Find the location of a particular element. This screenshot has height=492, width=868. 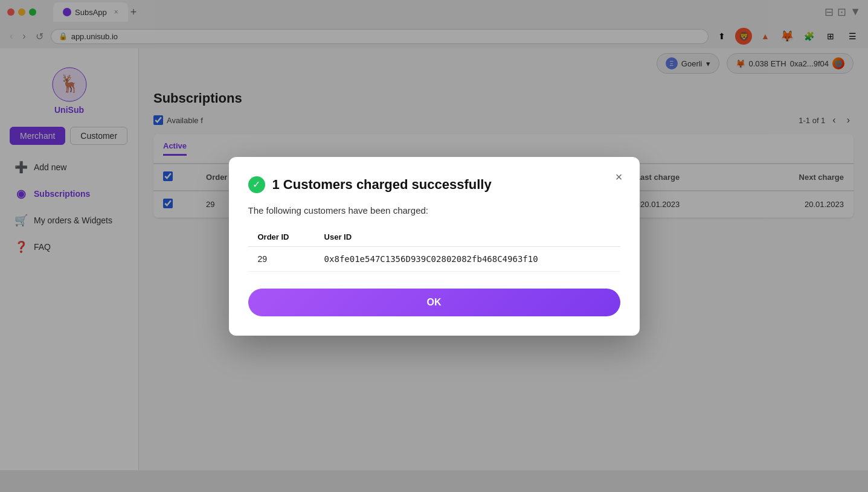

modal-table-row: 29 0x8fe01e547C1356D939C02802082fb468C49… is located at coordinates (434, 258).